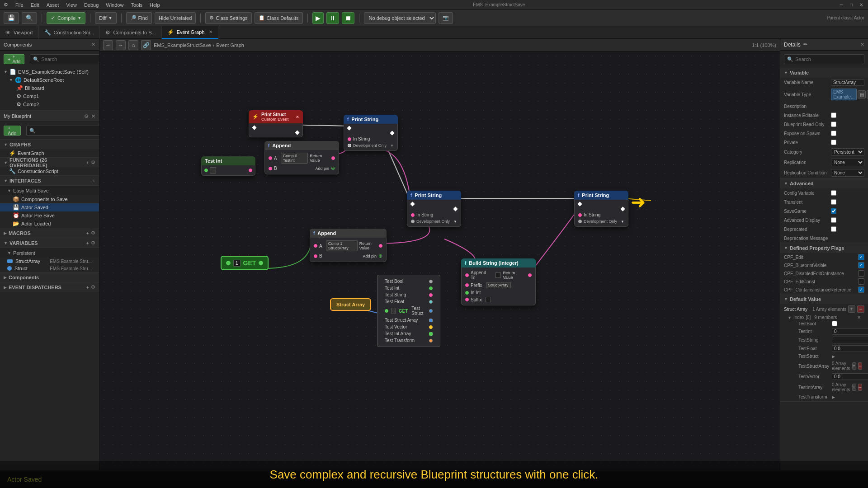 The width and height of the screenshot is (868, 488). I want to click on maximize-button: □, so click(851, 5).